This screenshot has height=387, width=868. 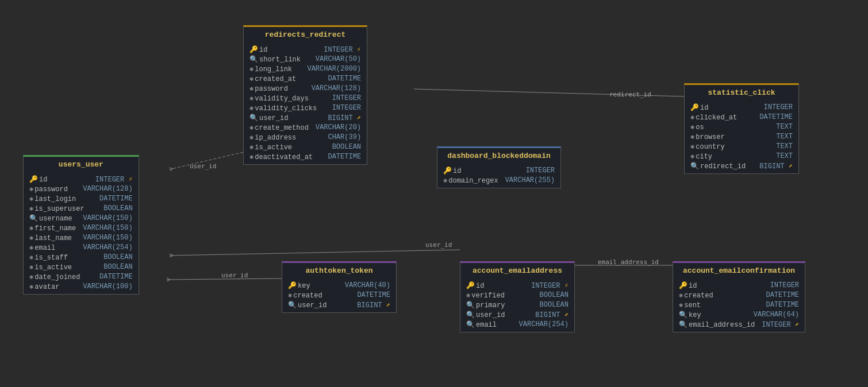 I want to click on connector-label-email-address-id: email_address_id, so click(x=628, y=262).